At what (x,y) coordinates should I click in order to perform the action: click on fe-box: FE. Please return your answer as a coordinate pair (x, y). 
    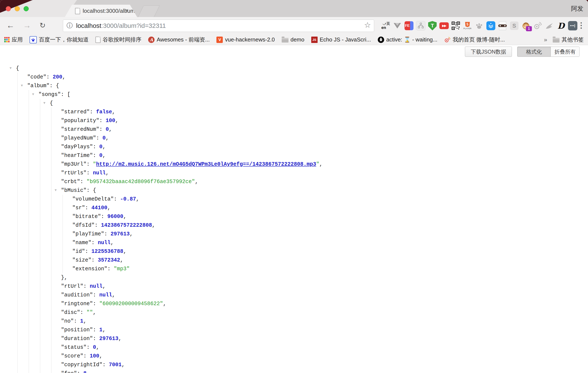
    Looking at the image, I should click on (409, 26).